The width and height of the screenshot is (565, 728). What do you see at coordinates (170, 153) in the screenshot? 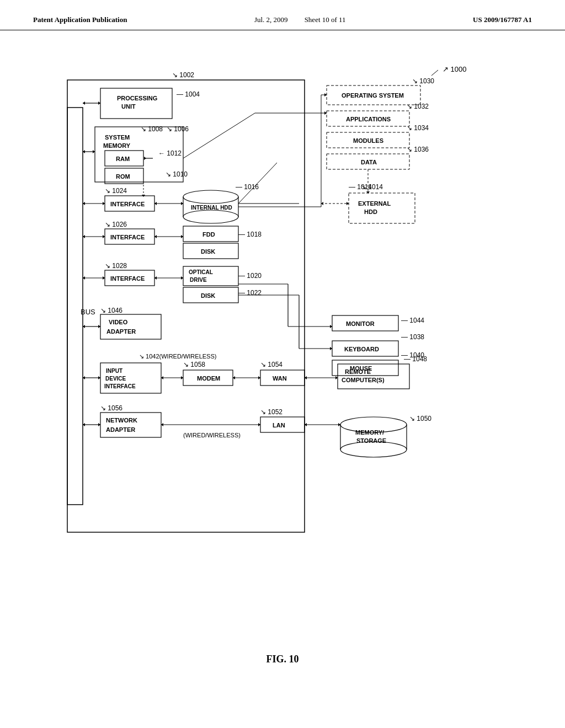
I see `svg-text: ← 1012` at bounding box center [170, 153].